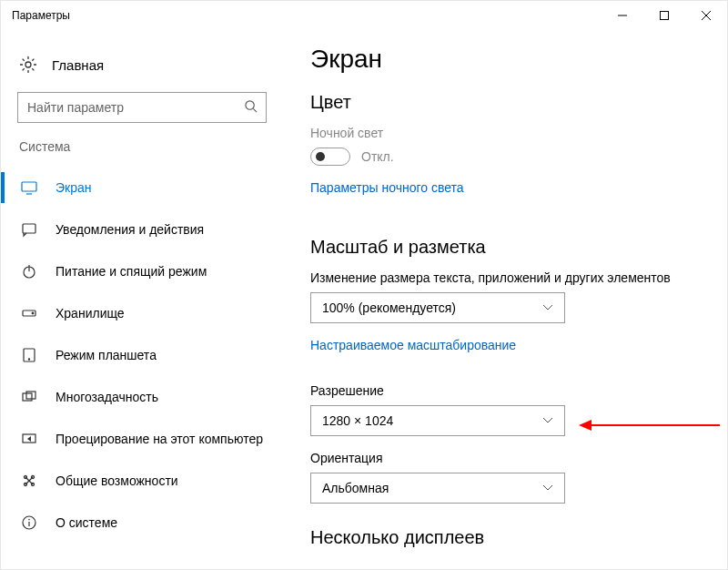 Image resolution: width=728 pixels, height=570 pixels. Describe the element at coordinates (29, 439) in the screenshot. I see `projecting-icon` at that location.